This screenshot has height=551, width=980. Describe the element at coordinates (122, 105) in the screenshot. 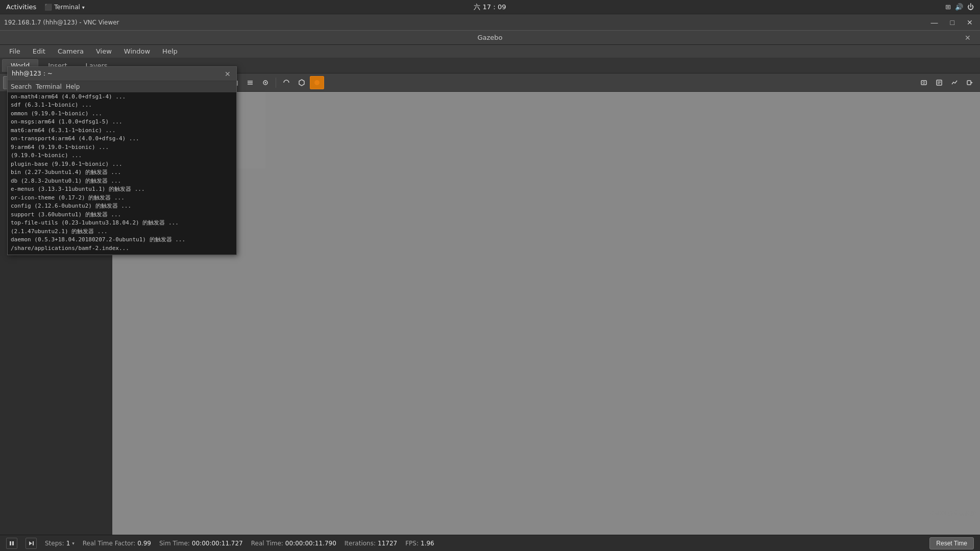

I see `terminal-line: sdf (6.3.1-1~bionic) ...` at that location.